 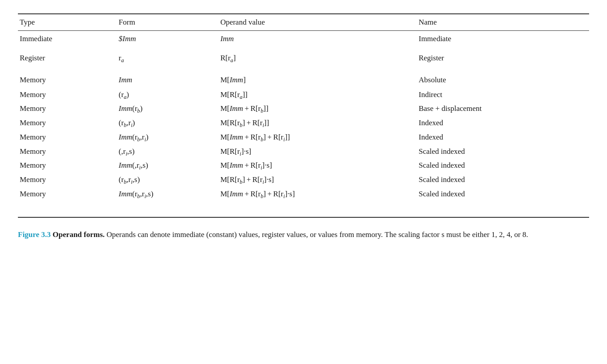 I want to click on cell-type: Register, so click(x=68, y=60).